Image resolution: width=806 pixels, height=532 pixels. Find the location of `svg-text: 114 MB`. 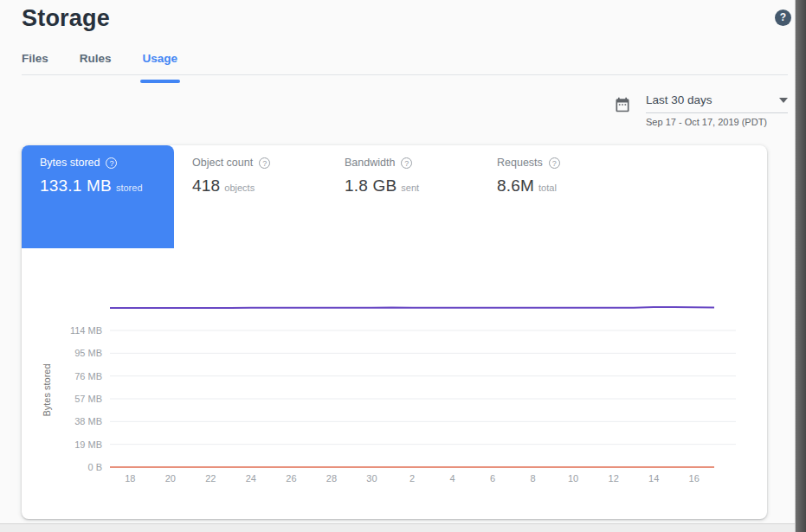

svg-text: 114 MB is located at coordinates (87, 330).